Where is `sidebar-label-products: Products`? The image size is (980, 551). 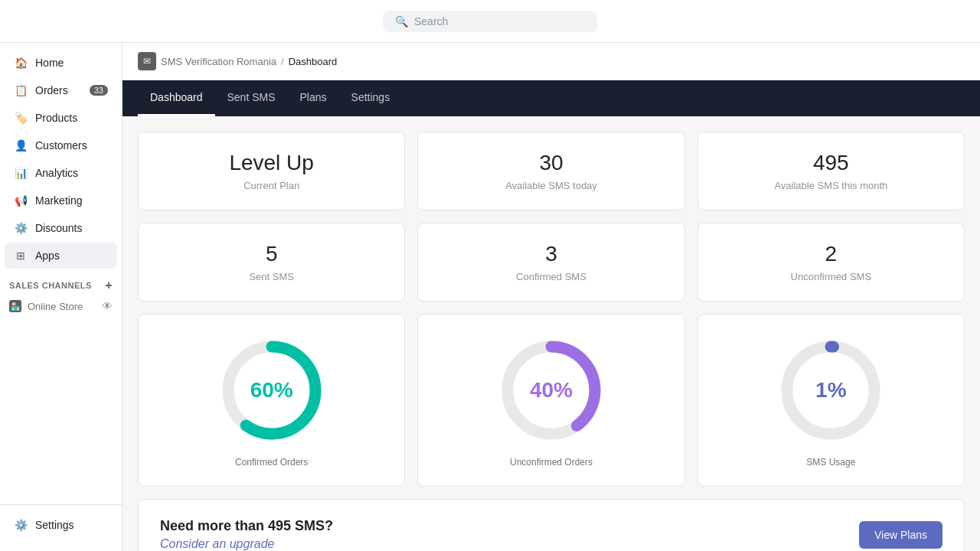
sidebar-label-products: Products is located at coordinates (57, 118).